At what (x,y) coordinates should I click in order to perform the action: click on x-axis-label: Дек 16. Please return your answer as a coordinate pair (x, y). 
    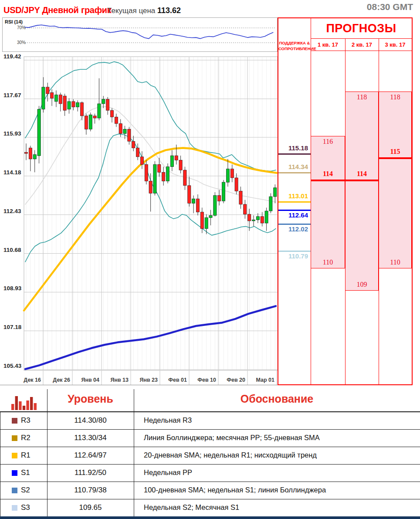
    Looking at the image, I should click on (32, 380).